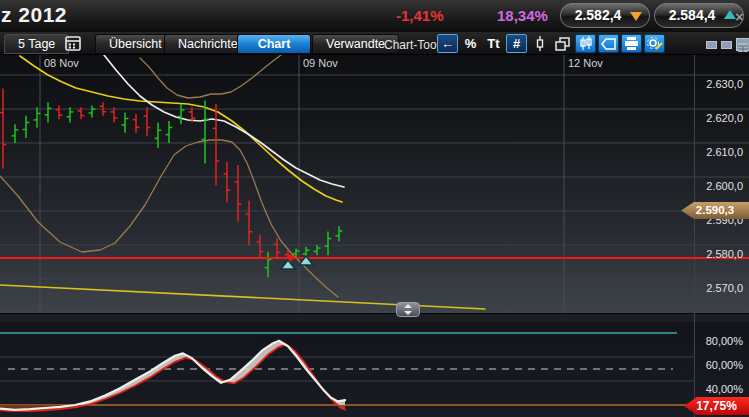 The image size is (749, 417). Describe the element at coordinates (210, 76) in the screenshot. I see `bollinger-upper` at that location.